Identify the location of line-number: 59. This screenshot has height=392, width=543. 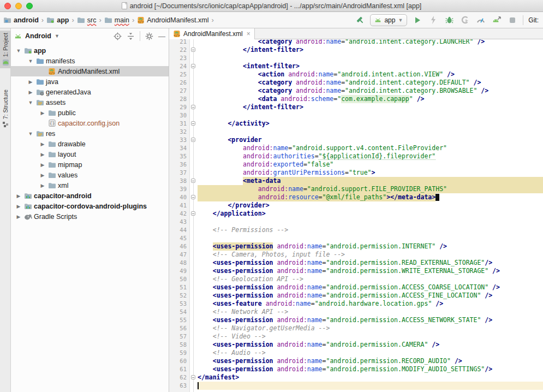
(179, 353).